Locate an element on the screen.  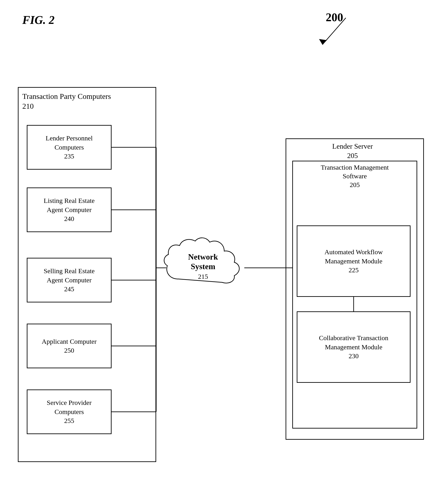
automated-workflow-box: Automated WorkflowManagement Module 225 is located at coordinates (353, 261).